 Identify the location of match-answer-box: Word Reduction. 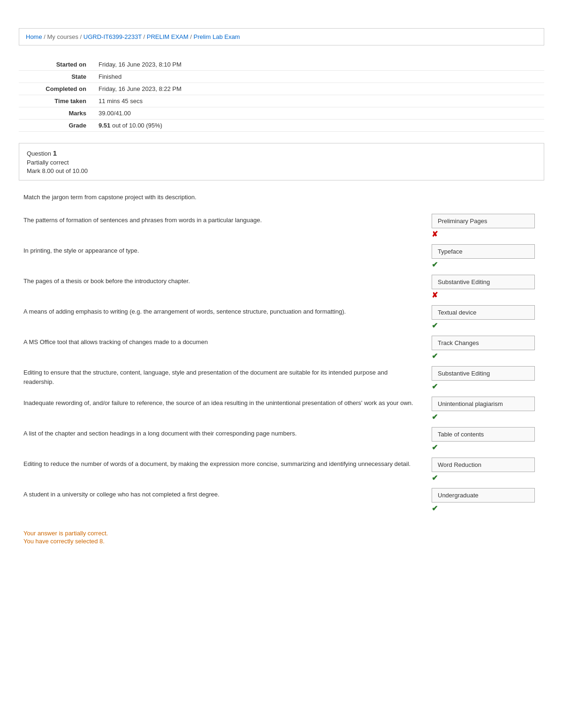
(483, 465).